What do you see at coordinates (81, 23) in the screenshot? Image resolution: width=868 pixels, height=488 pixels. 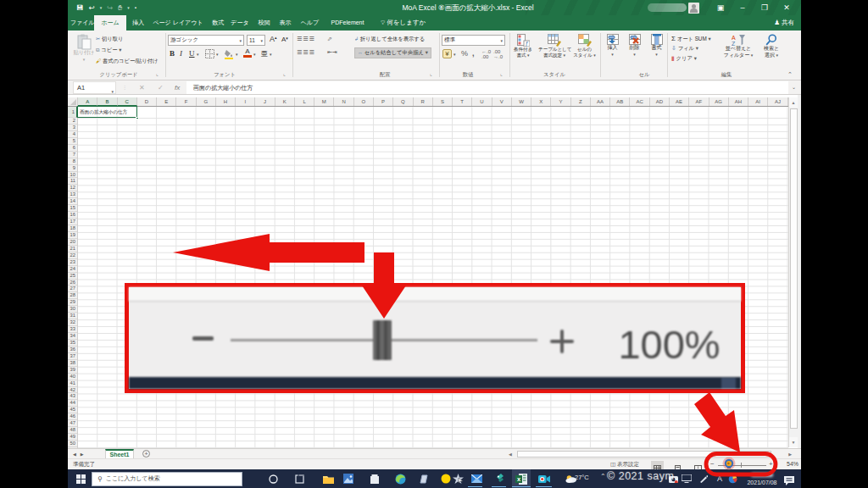 I see `tab-file: ファイル` at bounding box center [81, 23].